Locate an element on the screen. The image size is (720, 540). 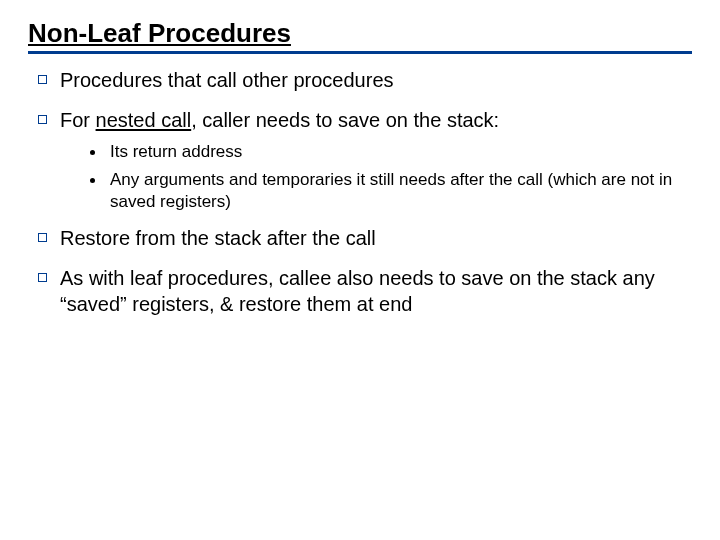
sub-bullet-text: Its return address is located at coordinates (176, 152).